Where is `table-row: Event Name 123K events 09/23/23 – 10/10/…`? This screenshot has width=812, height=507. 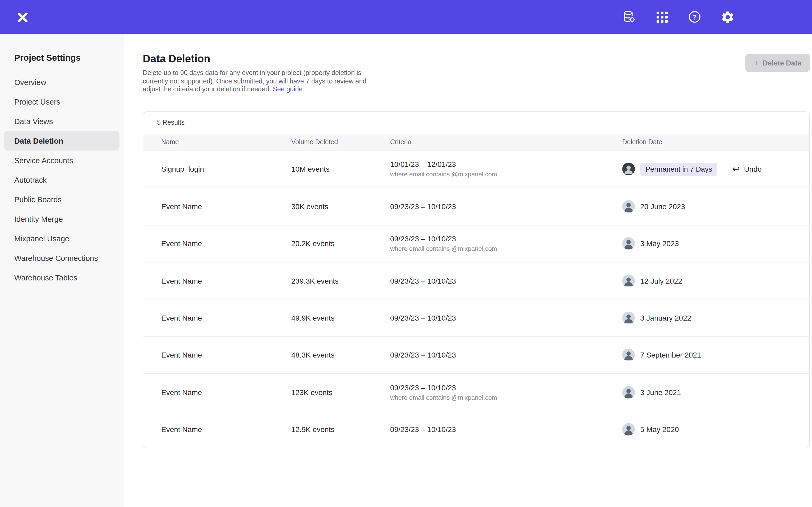 table-row: Event Name 123K events 09/23/23 – 10/10/… is located at coordinates (476, 392).